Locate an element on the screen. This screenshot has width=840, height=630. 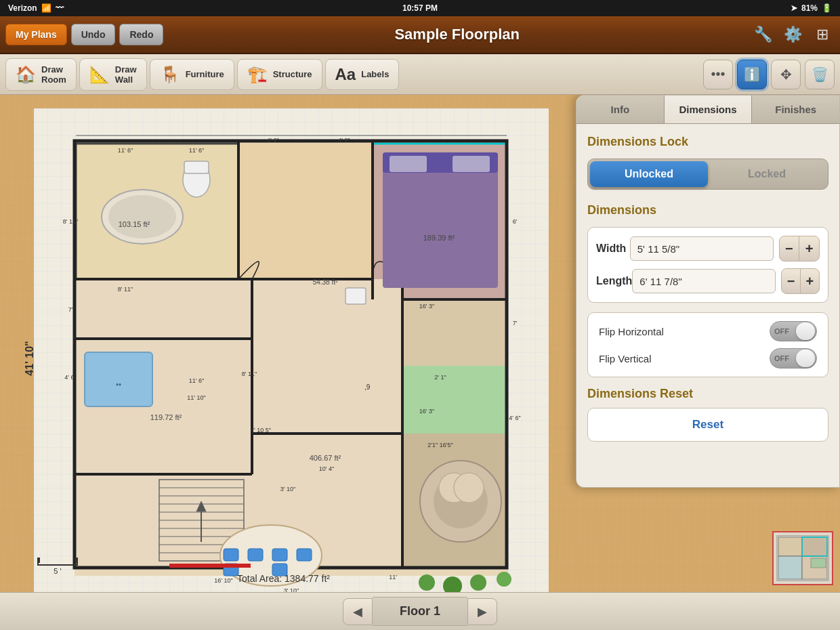
lock-toggle-group: Unlocked Locked is located at coordinates (708, 174).